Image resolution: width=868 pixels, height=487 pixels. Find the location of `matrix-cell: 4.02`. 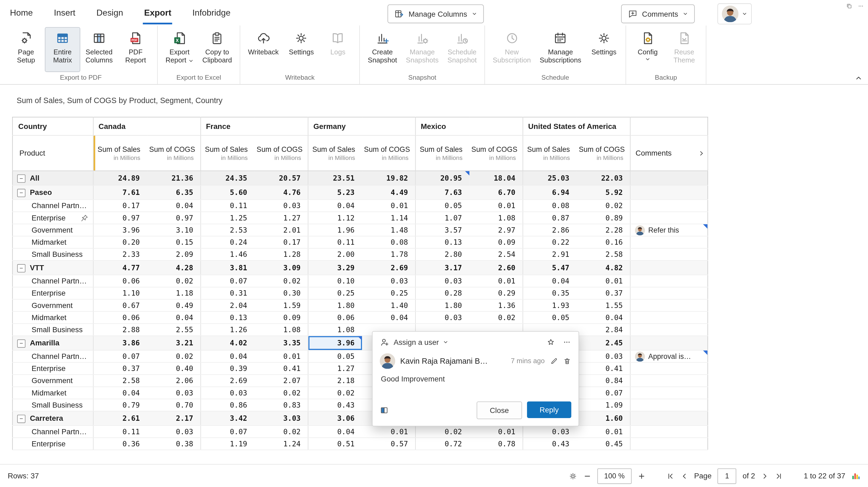

matrix-cell: 4.02 is located at coordinates (228, 343).